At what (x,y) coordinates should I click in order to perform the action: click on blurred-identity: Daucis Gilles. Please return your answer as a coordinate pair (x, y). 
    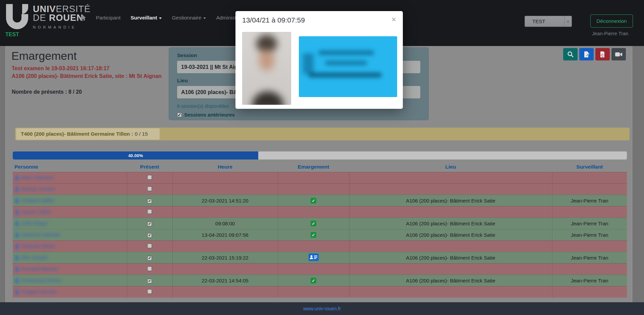
    Looking at the image, I should click on (33, 212).